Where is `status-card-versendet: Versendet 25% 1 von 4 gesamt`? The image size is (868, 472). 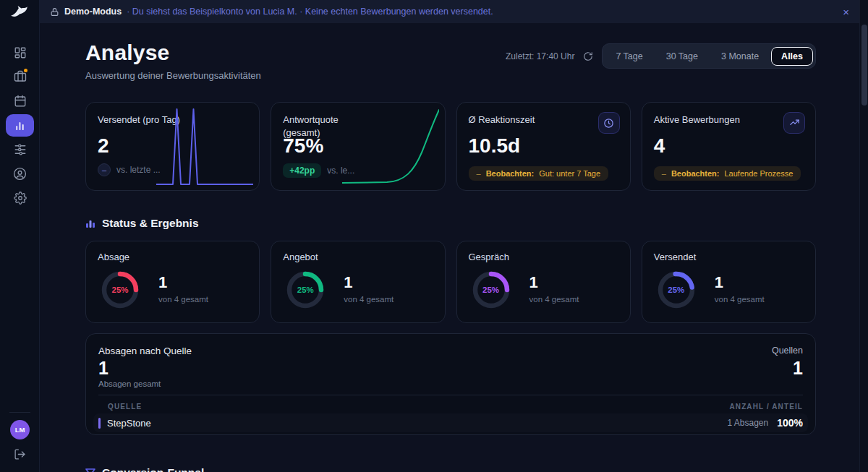 status-card-versendet: Versendet 25% 1 von 4 gesamt is located at coordinates (729, 282).